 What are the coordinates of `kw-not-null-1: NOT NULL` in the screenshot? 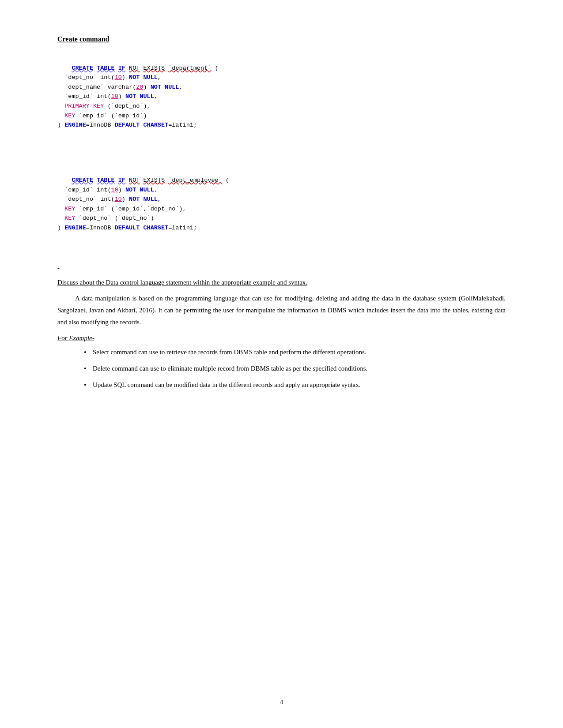 It's located at (143, 78).